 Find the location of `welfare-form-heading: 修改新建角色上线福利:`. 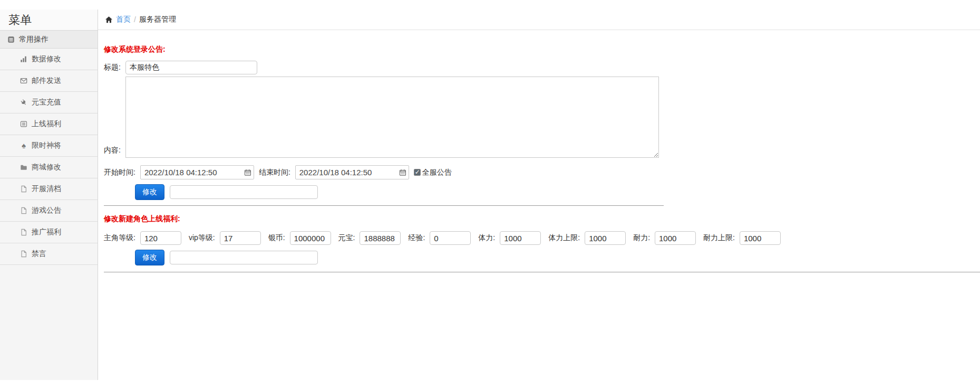

welfare-form-heading: 修改新建角色上线福利: is located at coordinates (542, 219).